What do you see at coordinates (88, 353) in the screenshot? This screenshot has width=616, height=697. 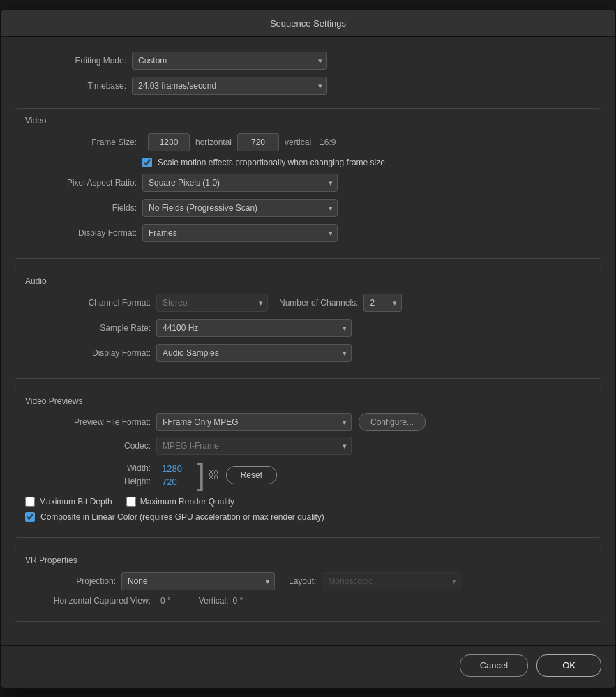 I see `audio-display-format-label: Display Format:` at bounding box center [88, 353].